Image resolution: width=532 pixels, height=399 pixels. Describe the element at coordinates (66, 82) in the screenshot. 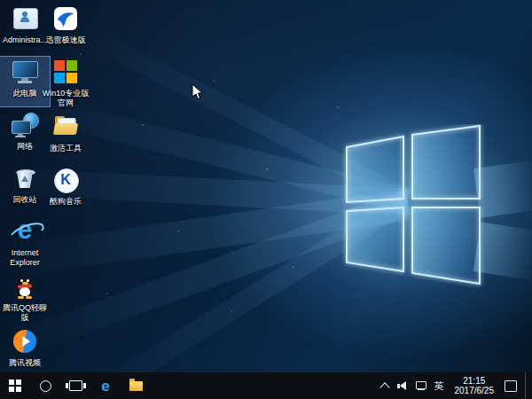

I see `desktop-icon-win10-pro-site: Win10专业版官网` at that location.